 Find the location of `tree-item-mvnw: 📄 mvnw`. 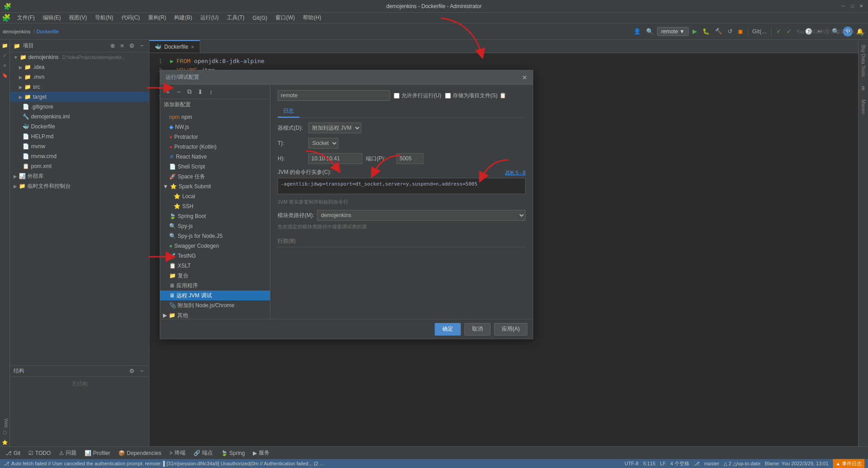

tree-item-mvnw: 📄 mvnw is located at coordinates (79, 146).